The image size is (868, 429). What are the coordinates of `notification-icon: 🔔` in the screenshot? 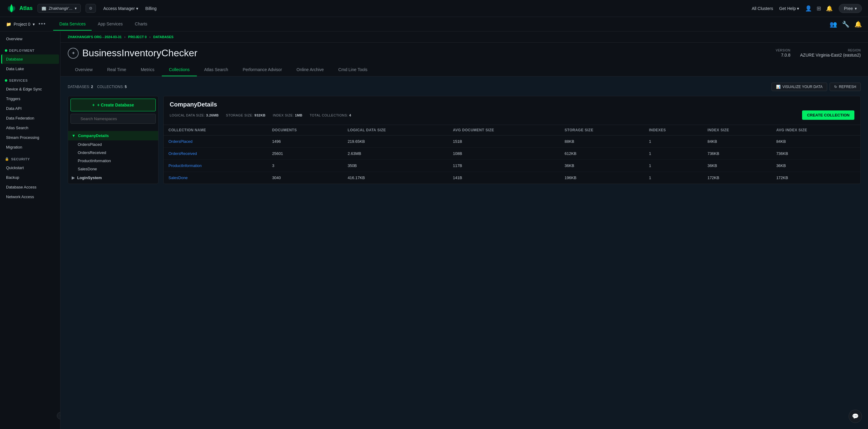 It's located at (858, 24).